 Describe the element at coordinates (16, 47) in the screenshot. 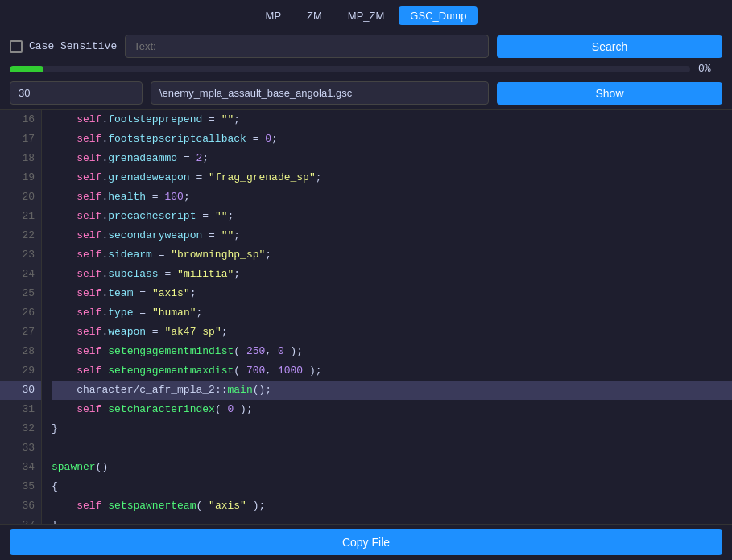

I see `case-sensitive-checkbox` at that location.